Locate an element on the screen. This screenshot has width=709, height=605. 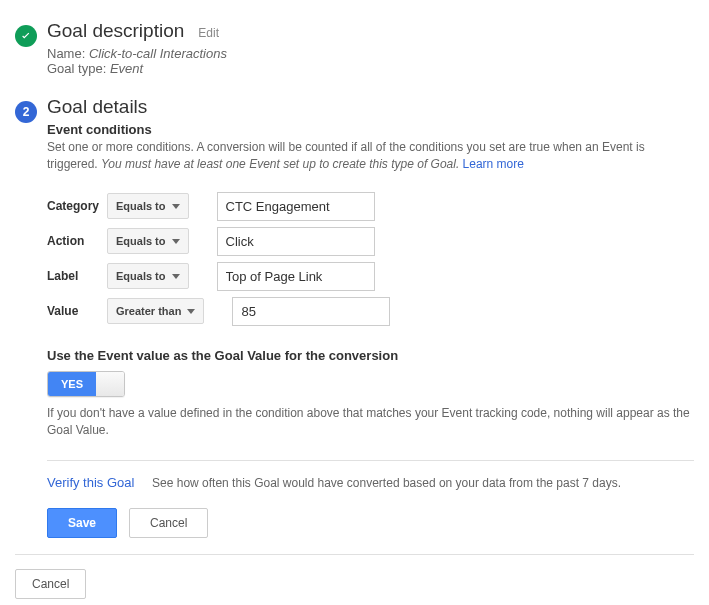
condition-label: Category is located at coordinates (77, 206).